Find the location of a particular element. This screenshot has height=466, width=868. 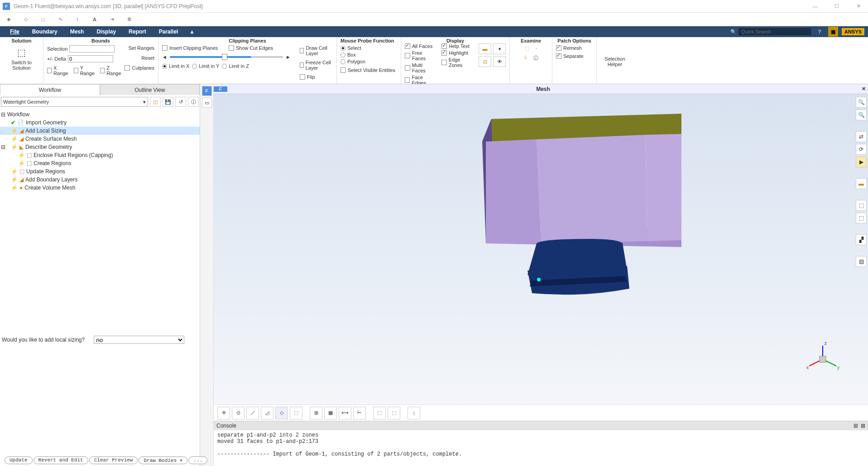

rtool-cube2: ⬚ is located at coordinates (861, 218).